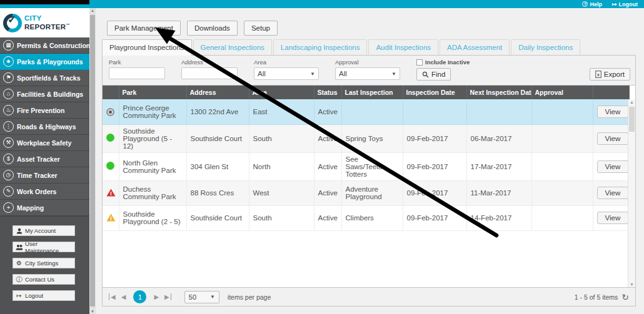 The height and width of the screenshot is (314, 644). What do you see at coordinates (202, 297) in the screenshot?
I see `page-size-dropdown: 50 ▼` at bounding box center [202, 297].